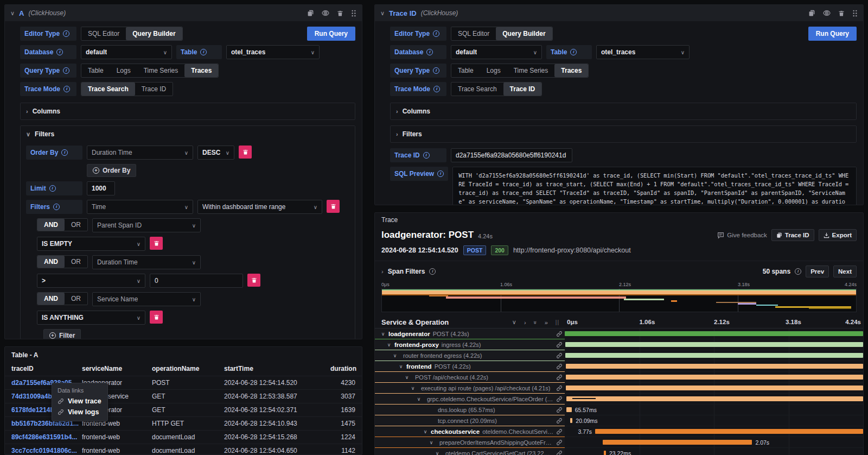 The image size is (868, 455). What do you see at coordinates (47, 369) in the screenshot?
I see `col-traceid: traceID` at bounding box center [47, 369].